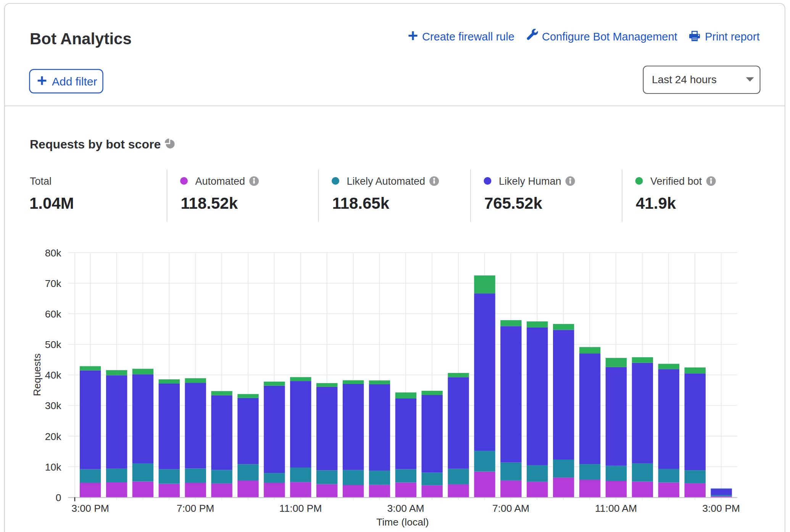 This screenshot has height=532, width=790. Describe the element at coordinates (676, 181) in the screenshot. I see `svg-text: Verified bot` at that location.